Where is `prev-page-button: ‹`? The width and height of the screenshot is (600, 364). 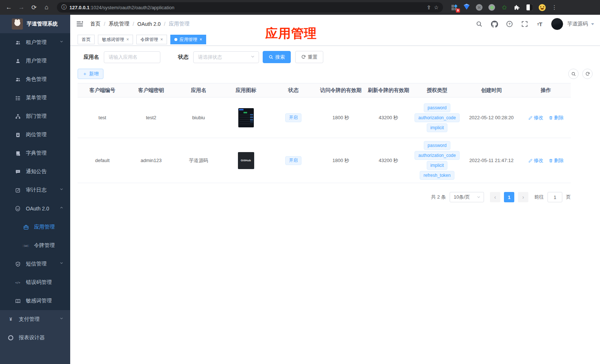 prev-page-button: ‹ is located at coordinates (495, 197).